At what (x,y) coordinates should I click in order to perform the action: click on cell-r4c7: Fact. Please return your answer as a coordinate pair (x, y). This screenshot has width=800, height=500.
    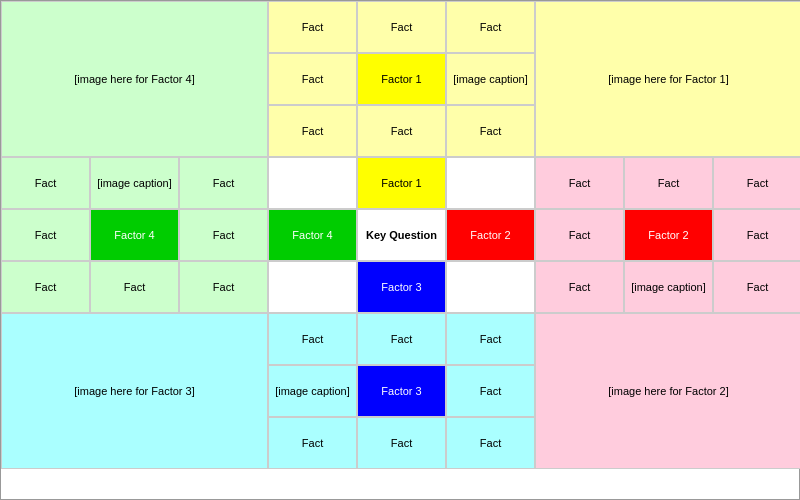
    Looking at the image, I should click on (580, 183).